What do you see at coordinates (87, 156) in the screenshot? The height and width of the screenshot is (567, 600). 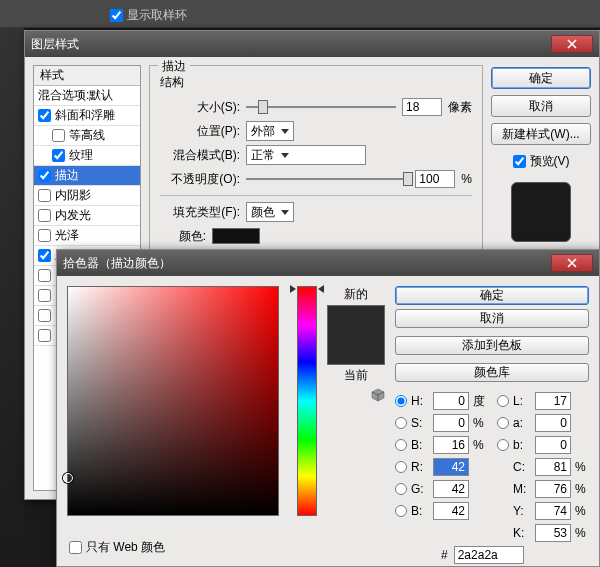 I see `style-item: 纹理` at bounding box center [87, 156].